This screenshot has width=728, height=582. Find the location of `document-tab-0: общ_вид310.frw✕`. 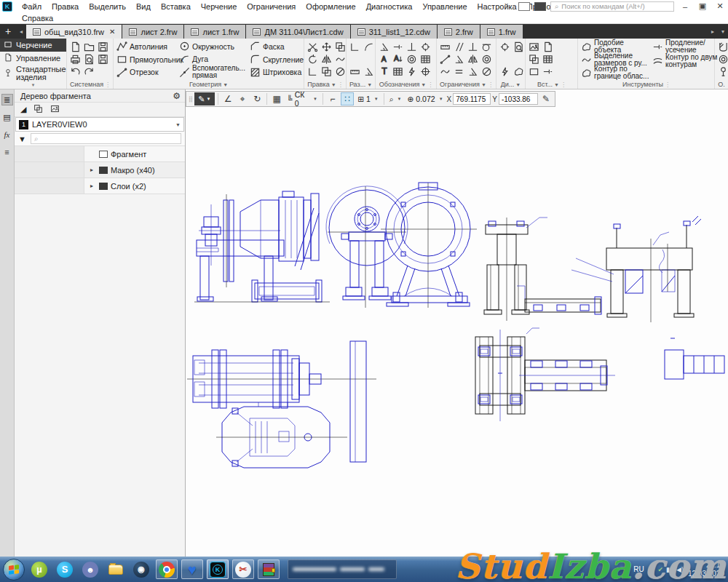

document-tab-0: общ_вид310.frw✕ is located at coordinates (74, 32).